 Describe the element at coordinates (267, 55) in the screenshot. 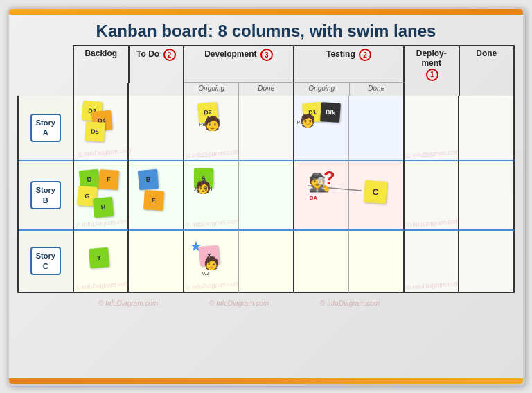

I see `dev-badge: 3` at that location.